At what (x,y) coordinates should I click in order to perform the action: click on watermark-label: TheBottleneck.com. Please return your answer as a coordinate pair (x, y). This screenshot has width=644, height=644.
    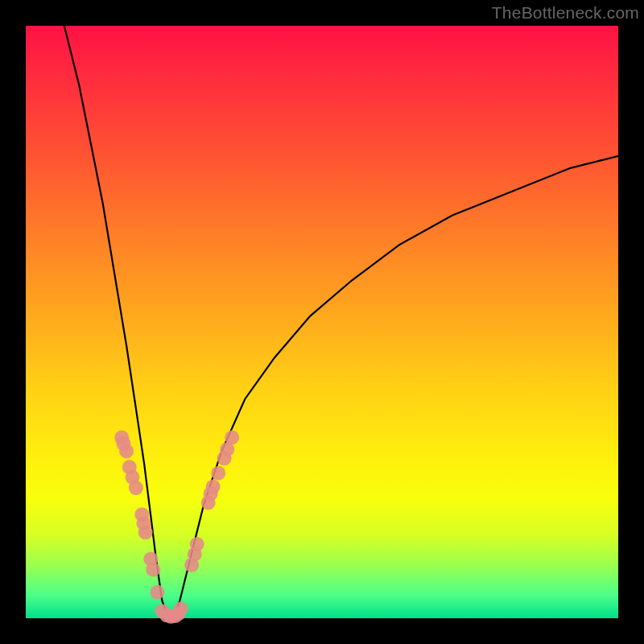
    Looking at the image, I should click on (565, 13).